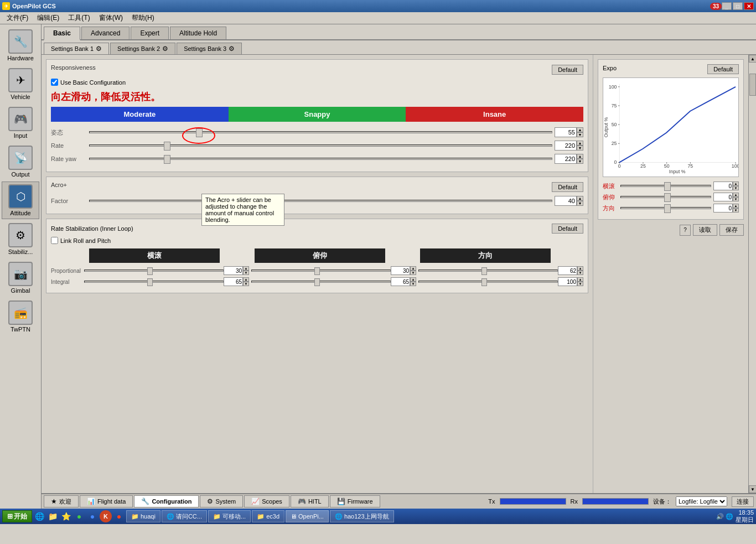  What do you see at coordinates (246, 279) in the screenshot?
I see `integral-roll-spin-up: ▲` at bounding box center [246, 279].